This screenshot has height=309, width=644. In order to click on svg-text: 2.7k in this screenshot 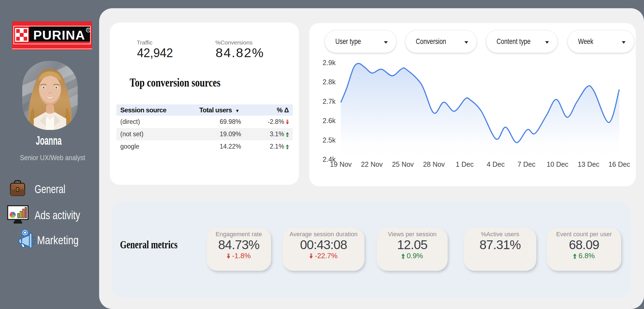, I will do `click(329, 101)`.